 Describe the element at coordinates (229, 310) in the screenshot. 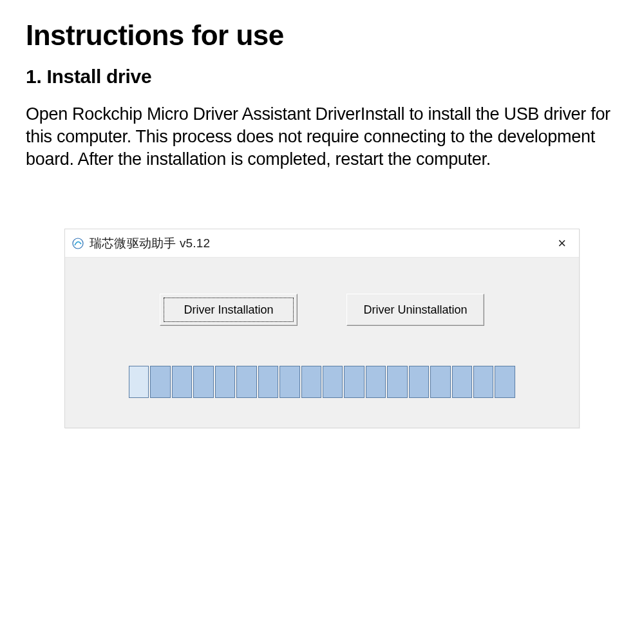

I see `driver-install-button: Driver Installation` at that location.